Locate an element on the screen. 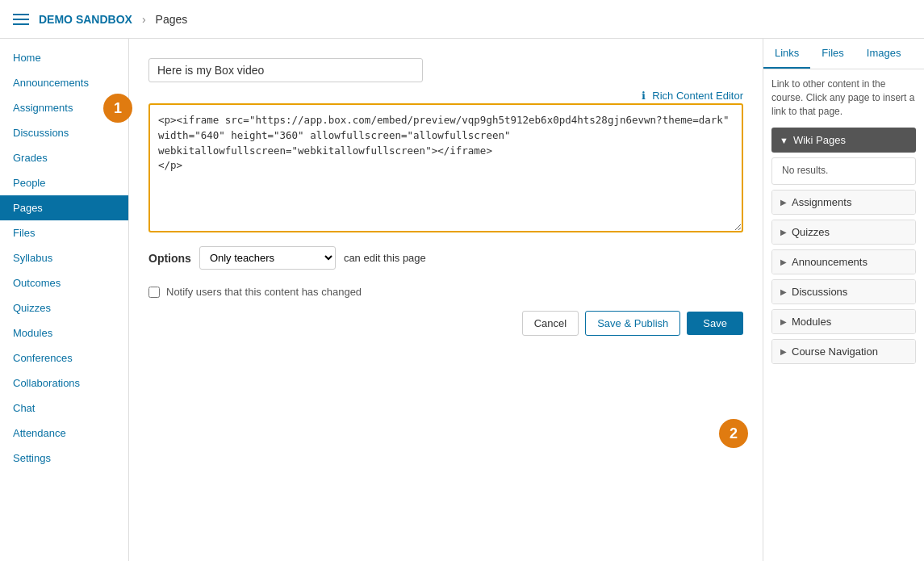  section-announcements-label: Announcements is located at coordinates (830, 262).